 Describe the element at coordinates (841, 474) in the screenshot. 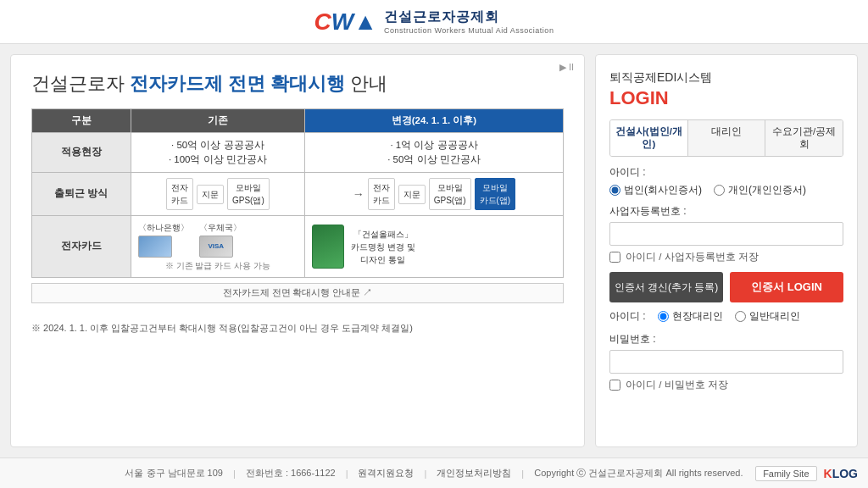

I see `klog-logo: KLOG` at that location.